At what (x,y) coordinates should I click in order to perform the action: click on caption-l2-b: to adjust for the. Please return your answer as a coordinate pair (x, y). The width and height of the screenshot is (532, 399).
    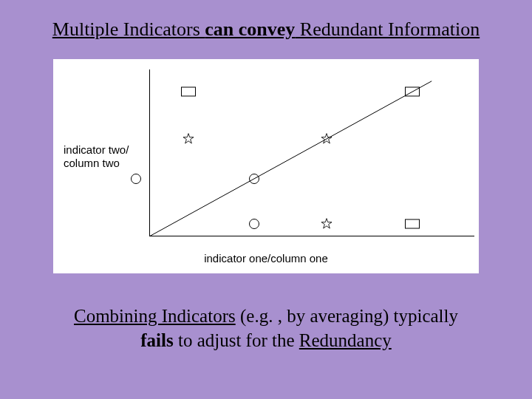
    Looking at the image, I should click on (236, 340).